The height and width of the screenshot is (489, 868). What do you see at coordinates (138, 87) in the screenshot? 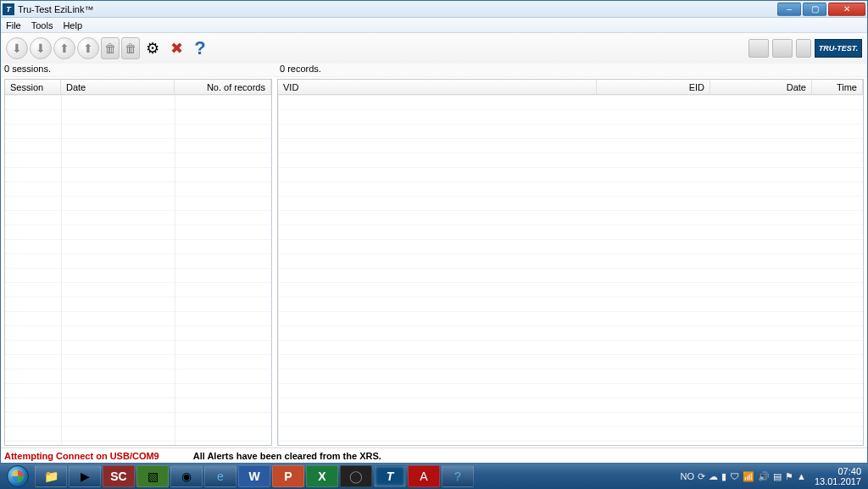
I see `sessions-headers: Session Date No. of records` at bounding box center [138, 87].